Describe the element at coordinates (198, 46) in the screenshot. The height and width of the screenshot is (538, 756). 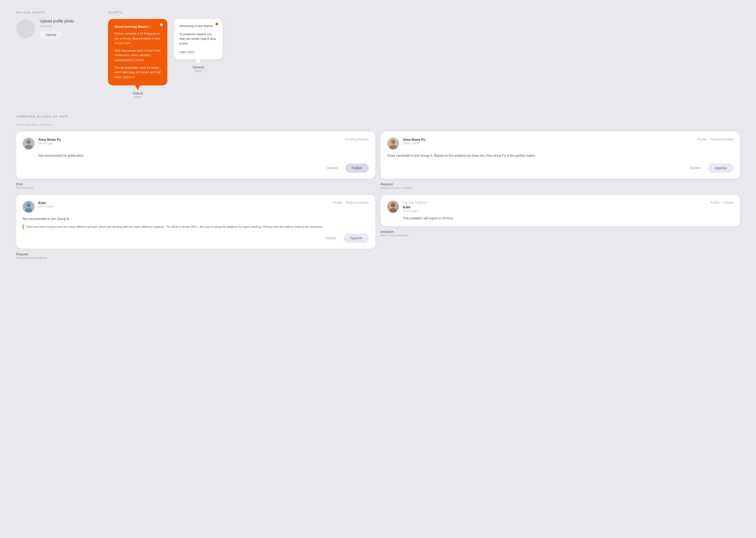
I see `general-bubble-wrapper: Introducing a new feature. To postpone r…` at that location.